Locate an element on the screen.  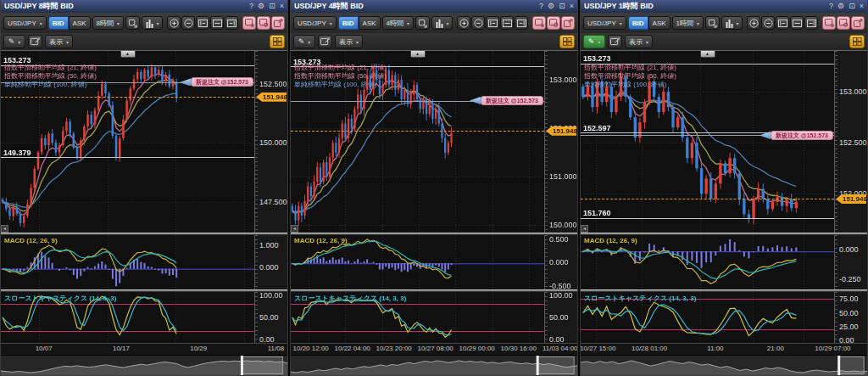
panel-titlebar: USD/JPY 1時間 BID ? ⚙ ⊡ × is located at coordinates (724, 7).